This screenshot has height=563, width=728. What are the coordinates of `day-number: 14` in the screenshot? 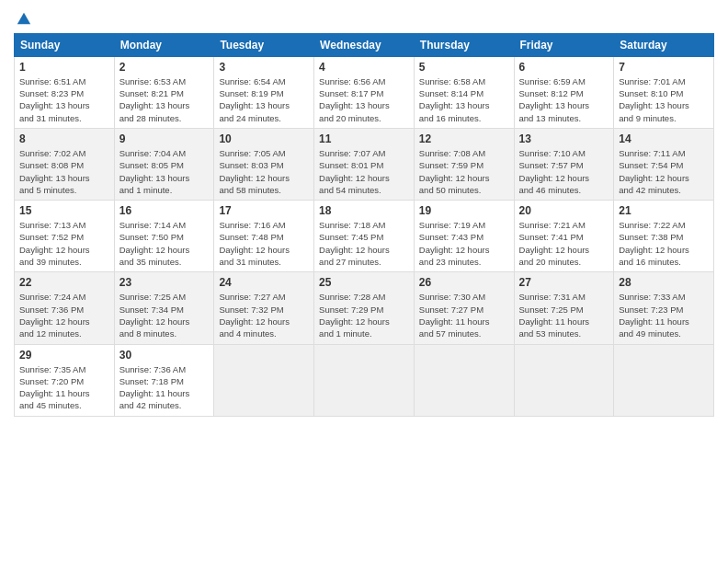 It's located at (664, 139).